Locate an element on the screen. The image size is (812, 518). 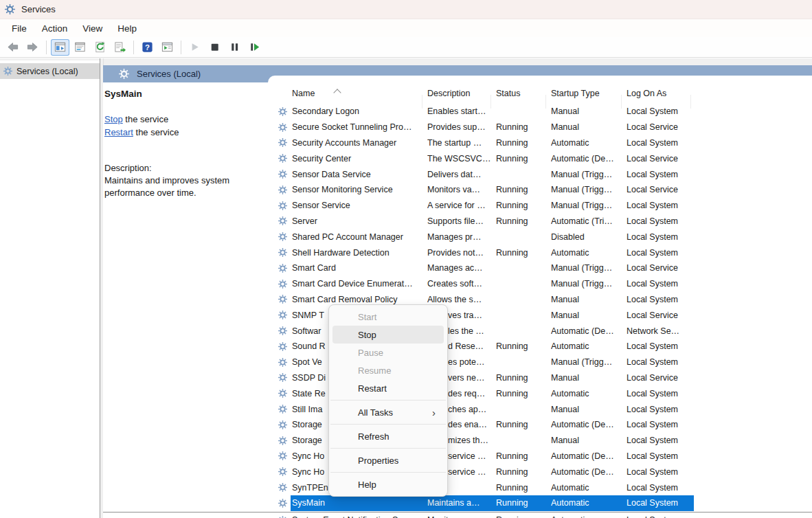
table-row: Shell Hardware DetectionProvides not…Run… is located at coordinates (540, 253).